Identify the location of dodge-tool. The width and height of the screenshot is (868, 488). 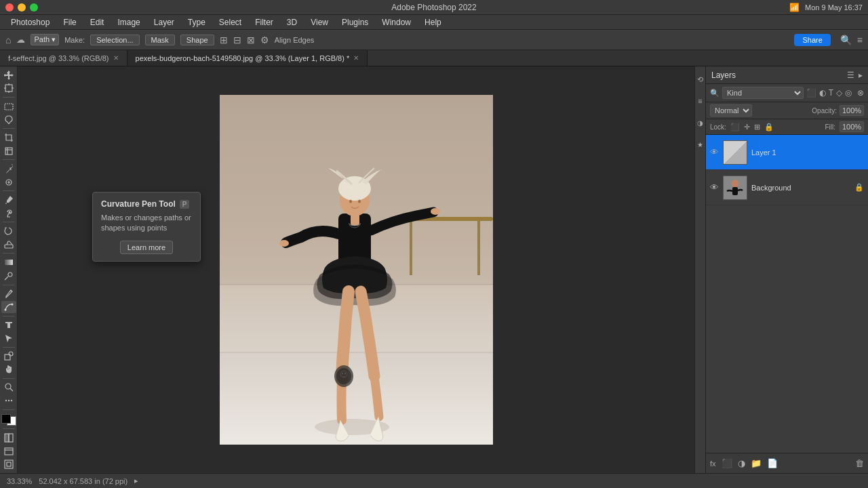
(9, 276).